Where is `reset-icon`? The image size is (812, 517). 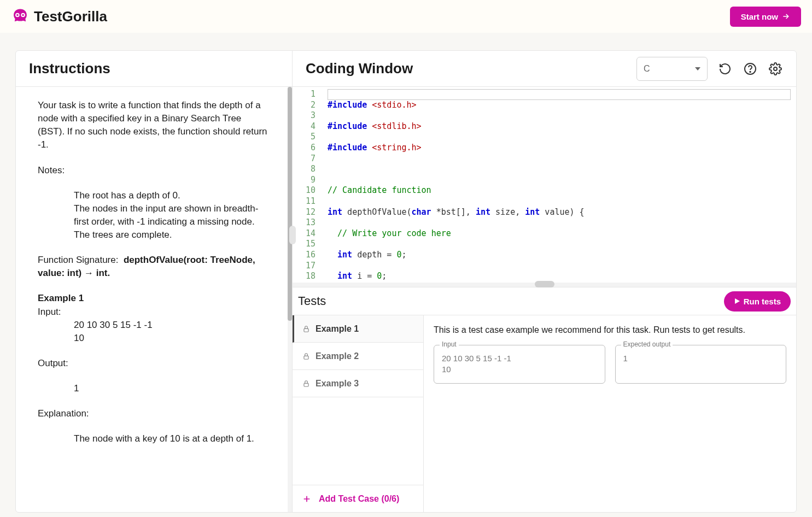 reset-icon is located at coordinates (725, 69).